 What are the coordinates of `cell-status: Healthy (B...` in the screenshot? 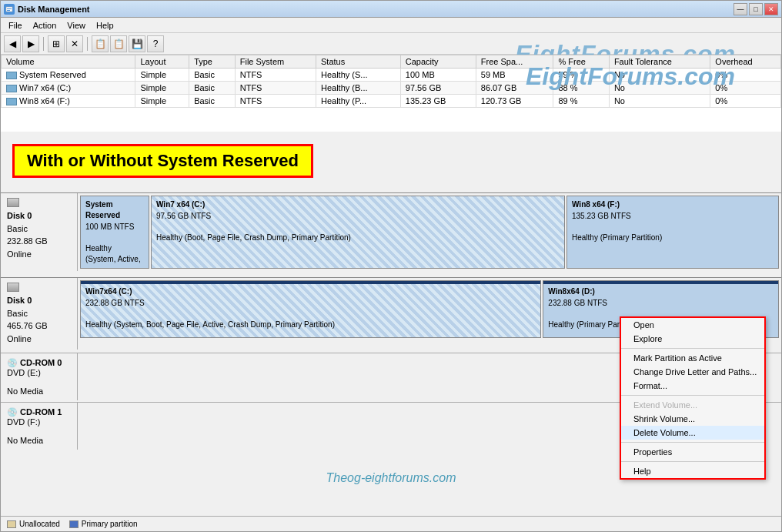 It's located at (358, 88).